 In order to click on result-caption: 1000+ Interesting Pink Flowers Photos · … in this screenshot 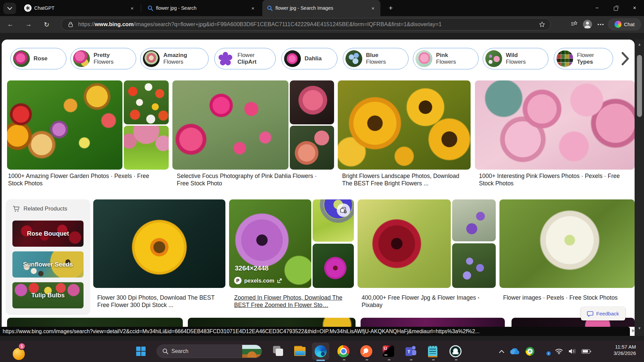, I will do `click(556, 180)`.